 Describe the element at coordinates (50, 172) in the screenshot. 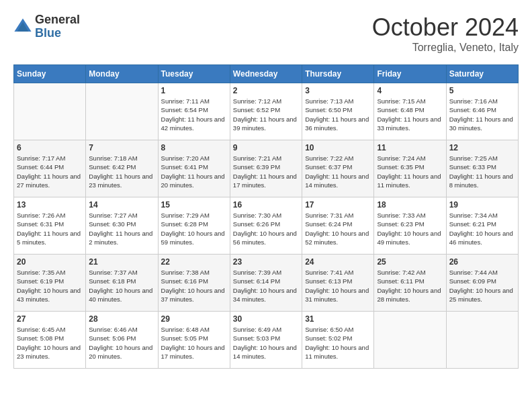

I see `day-detail: Sunrise: 7:17 AMSunset: 6:44 PMDaylight:…` at that location.